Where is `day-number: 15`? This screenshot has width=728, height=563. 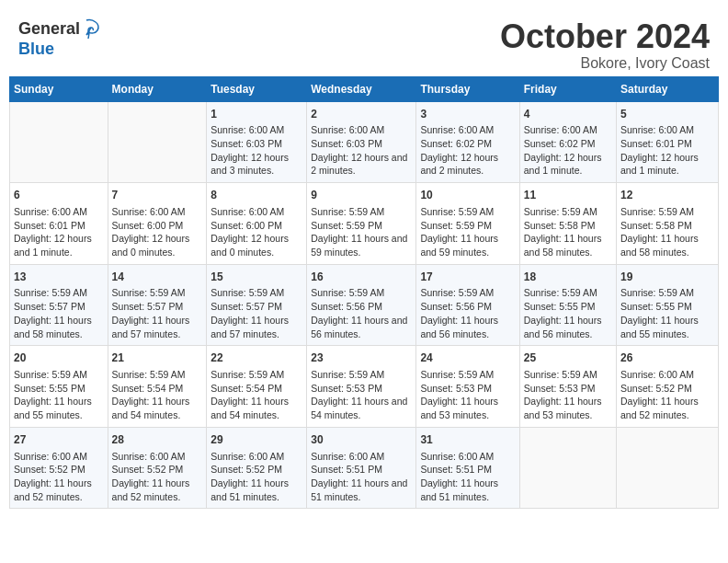
day-number: 15 is located at coordinates (256, 278).